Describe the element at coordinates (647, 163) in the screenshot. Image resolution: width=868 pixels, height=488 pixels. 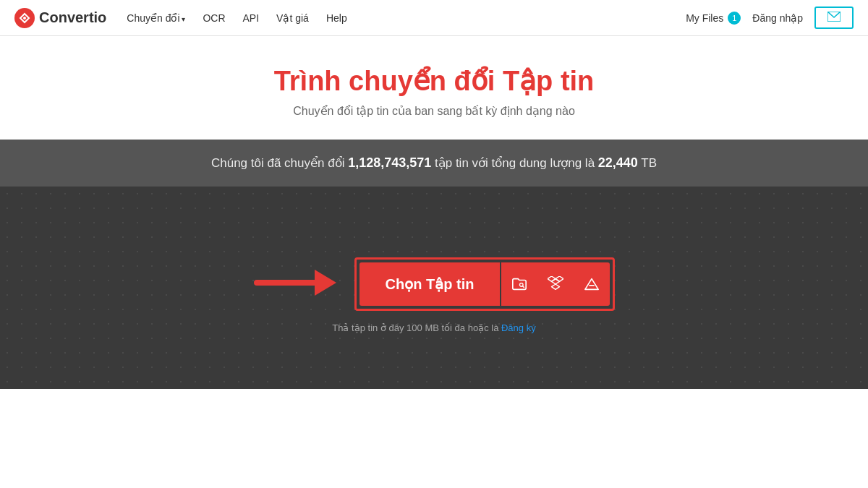
I see `stats-unit: TB` at that location.